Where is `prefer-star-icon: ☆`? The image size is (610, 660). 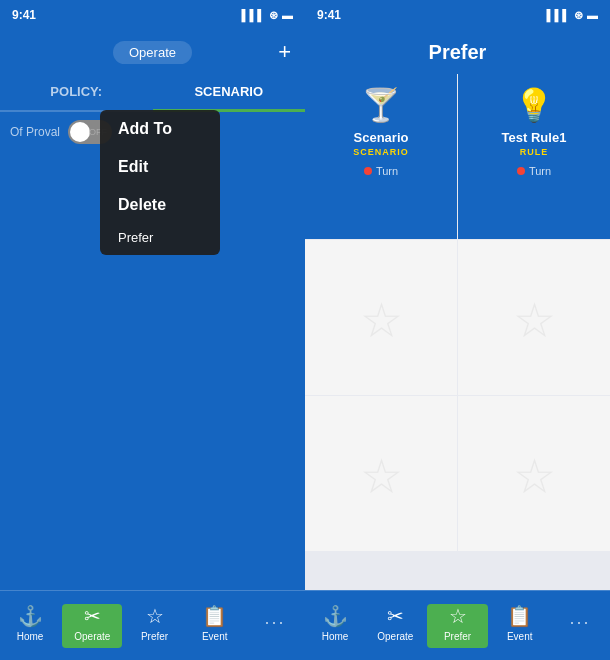 prefer-star-icon: ☆ is located at coordinates (155, 616).